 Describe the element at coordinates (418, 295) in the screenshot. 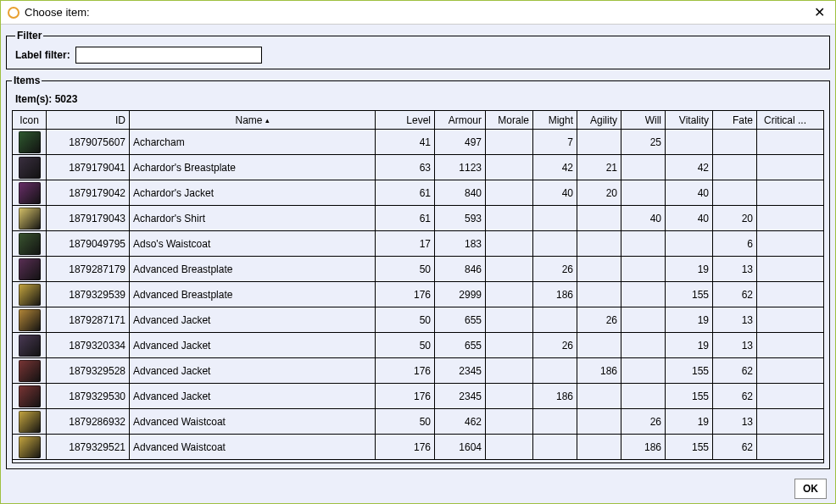

I see `table-row: 1879329539Advanced Breastplate1762999186…` at that location.